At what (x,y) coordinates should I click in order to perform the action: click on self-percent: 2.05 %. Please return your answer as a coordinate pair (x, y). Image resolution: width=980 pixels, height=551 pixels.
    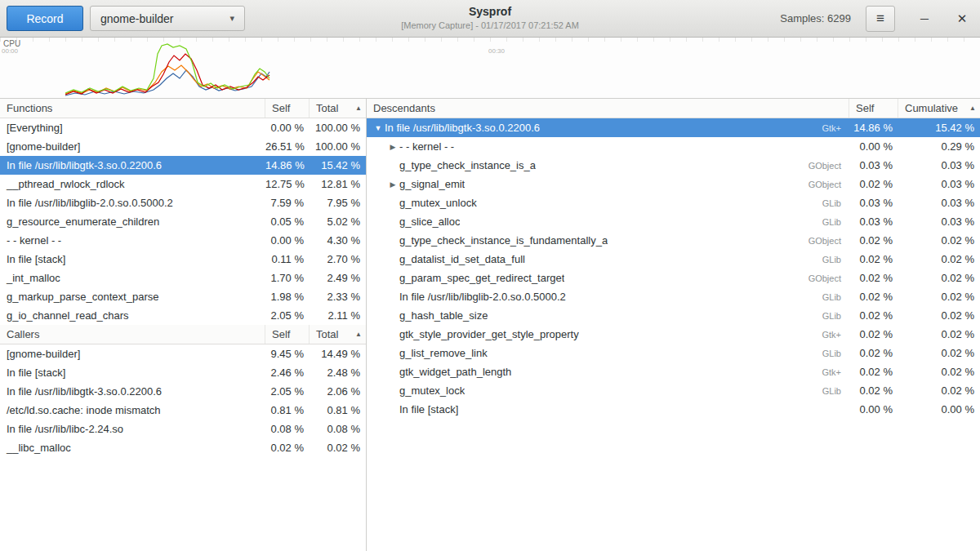
    Looking at the image, I should click on (287, 392).